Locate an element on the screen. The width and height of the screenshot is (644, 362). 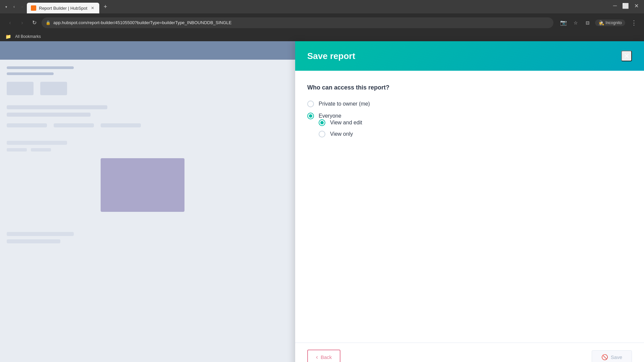
incognito-label: Incognito is located at coordinates (614, 23).